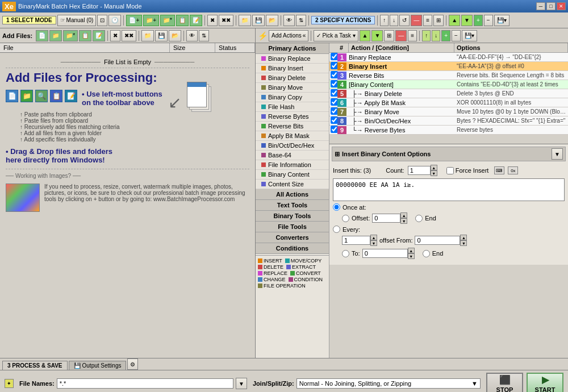 The height and width of the screenshot is (392, 568). I want to click on action-file-information: File Information, so click(292, 165).